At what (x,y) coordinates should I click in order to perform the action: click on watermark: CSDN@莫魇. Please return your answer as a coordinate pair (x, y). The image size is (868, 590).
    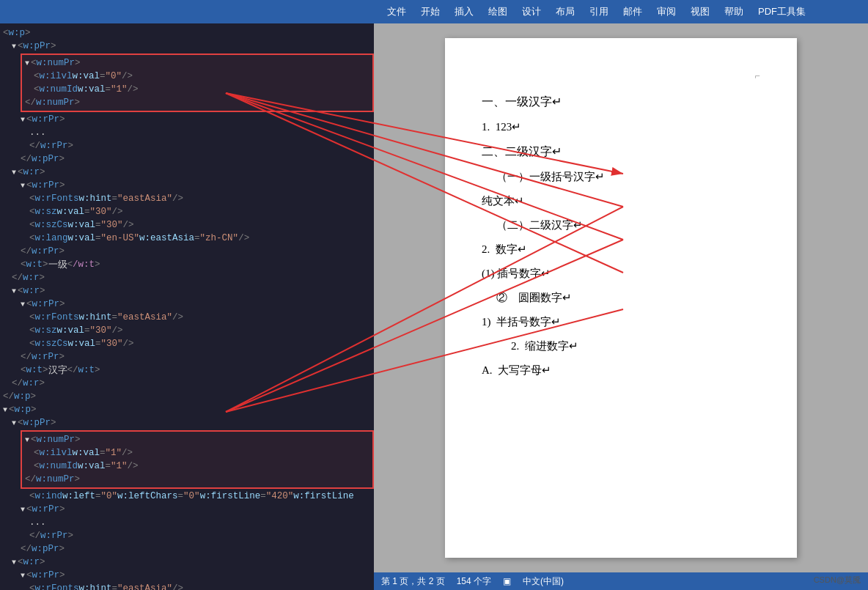
    Looking at the image, I should click on (837, 580).